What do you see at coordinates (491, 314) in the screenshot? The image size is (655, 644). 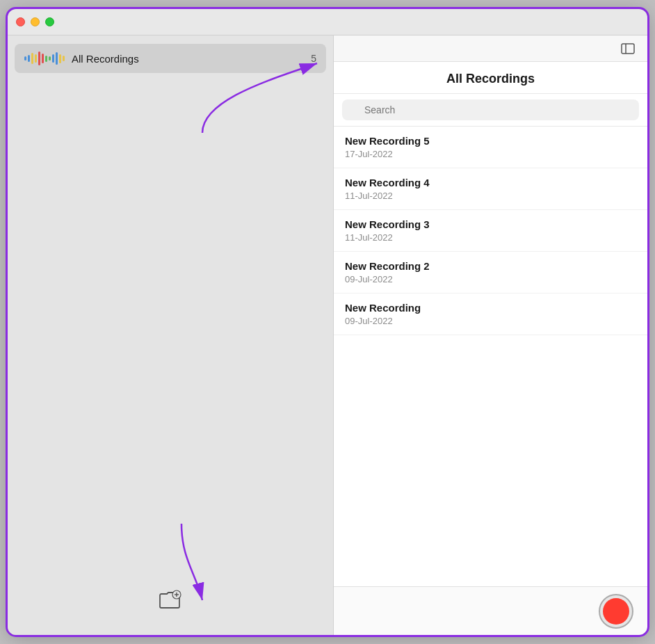 I see `recording-list-item: New Recording09-Jul-2022` at bounding box center [491, 314].